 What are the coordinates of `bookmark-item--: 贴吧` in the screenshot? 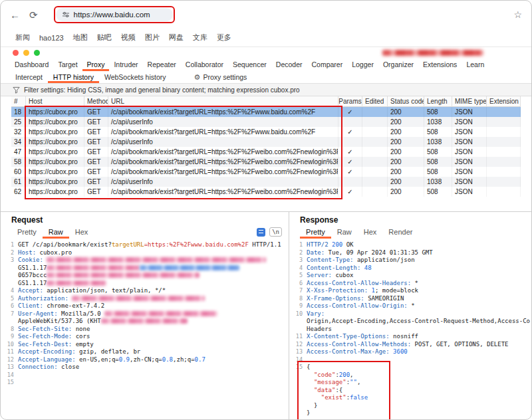 It's located at (104, 37).